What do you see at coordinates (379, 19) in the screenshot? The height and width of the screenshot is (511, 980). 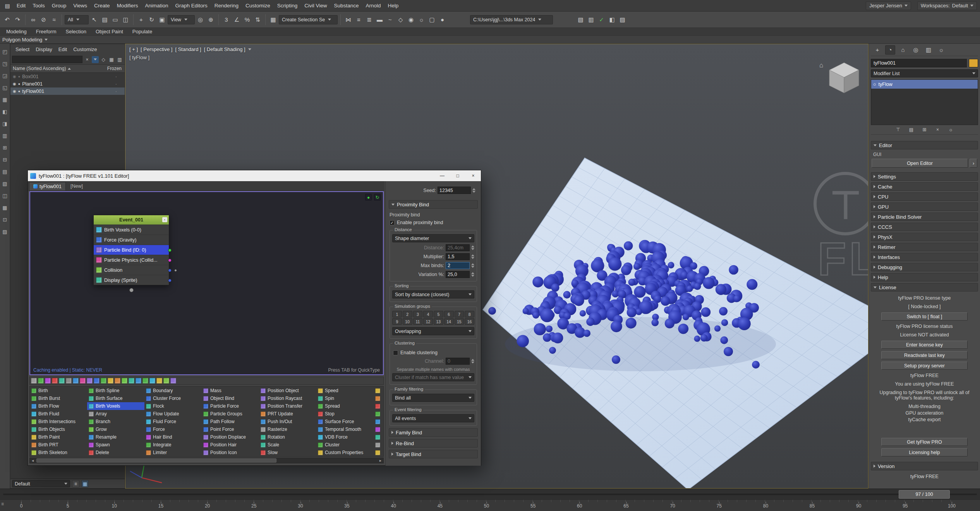 I see `toggle-ribbon-icon: ▬` at bounding box center [379, 19].